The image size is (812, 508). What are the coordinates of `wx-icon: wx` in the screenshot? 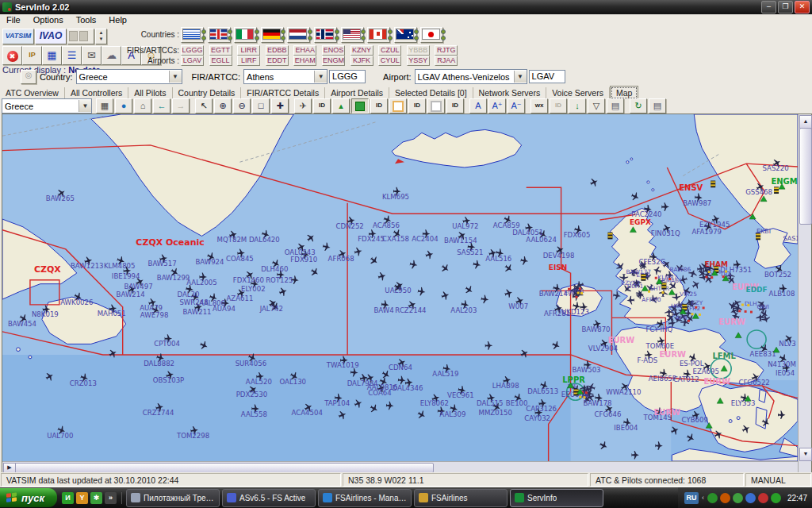 It's located at (539, 106).